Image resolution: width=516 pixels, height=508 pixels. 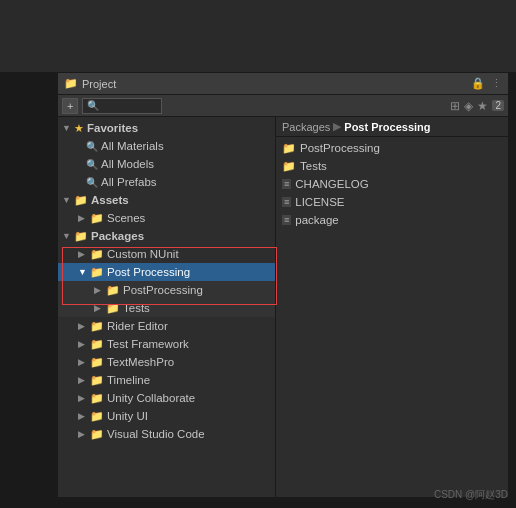 What do you see at coordinates (138, 326) in the screenshot?
I see `tree-label-rider-editor: Rider Editor` at bounding box center [138, 326].